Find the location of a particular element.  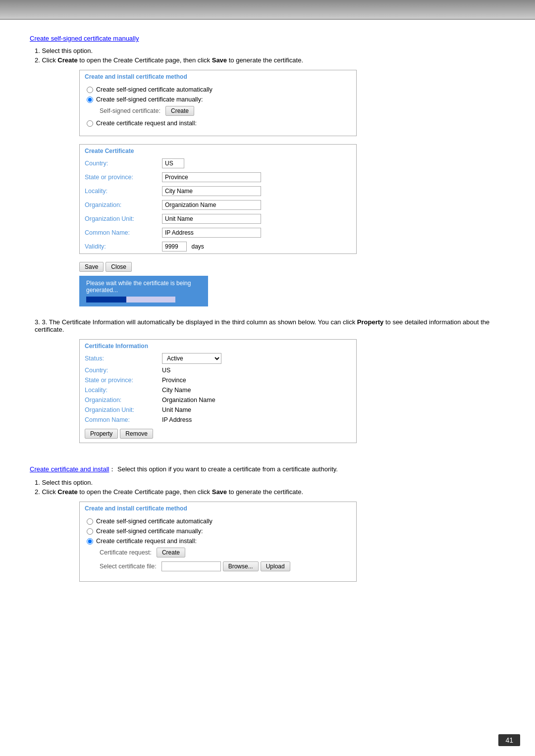

property-bold: Property is located at coordinates (371, 322).